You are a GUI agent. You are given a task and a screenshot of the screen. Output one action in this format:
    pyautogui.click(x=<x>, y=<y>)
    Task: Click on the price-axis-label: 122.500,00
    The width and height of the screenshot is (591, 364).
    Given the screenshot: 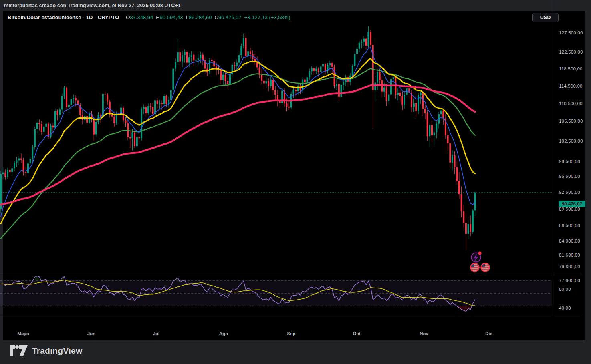 What is the action you would take?
    pyautogui.click(x=571, y=52)
    